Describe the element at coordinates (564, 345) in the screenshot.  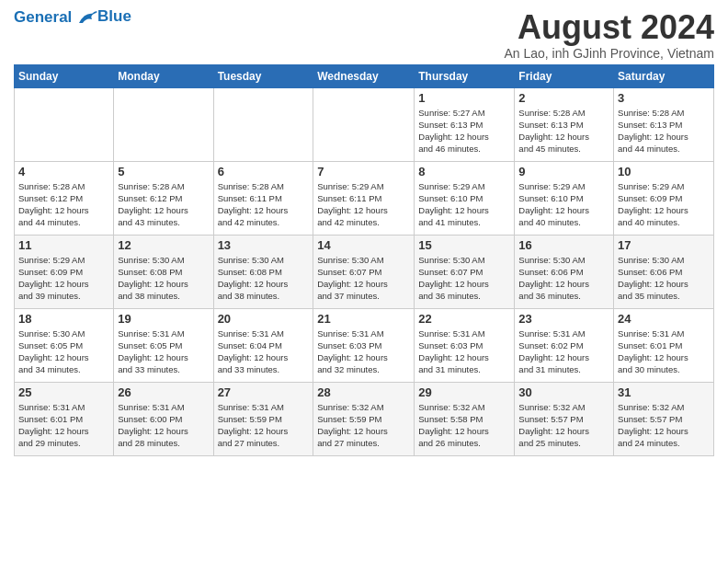
I see `calendar-cell: 23Sunrise: 5:31 AMSunset: 6:02 PMDayligh…` at that location.